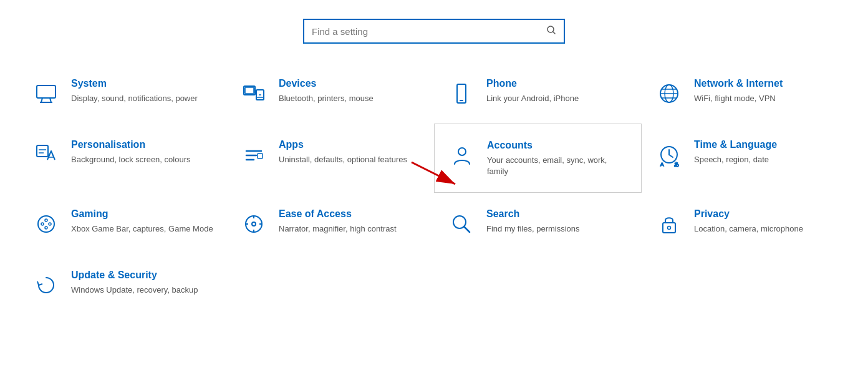 The width and height of the screenshot is (868, 385). Describe the element at coordinates (677, 165) in the screenshot. I see `svg-text: あ` at that location.